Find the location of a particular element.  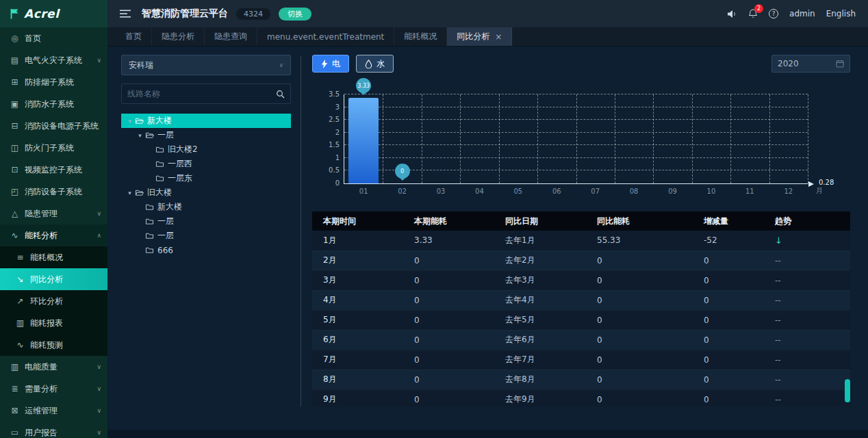

speaker-icon is located at coordinates (732, 14).